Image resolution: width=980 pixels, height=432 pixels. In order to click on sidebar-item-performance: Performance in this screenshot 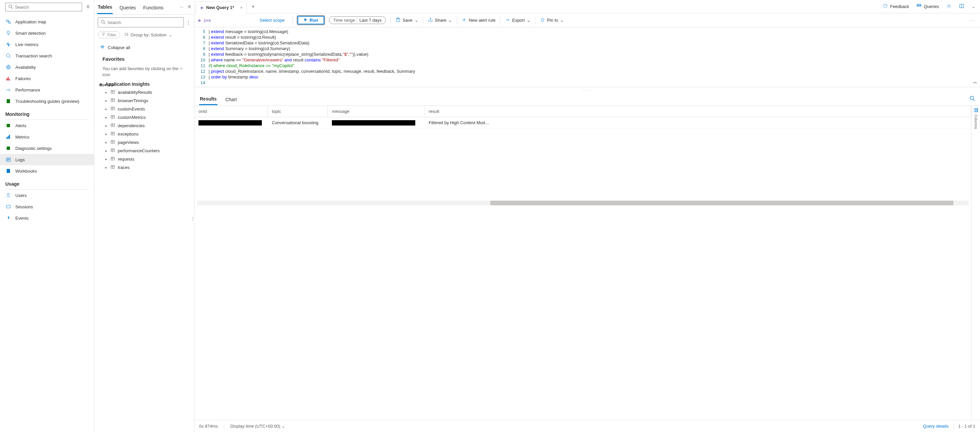, I will do `click(47, 90)`.